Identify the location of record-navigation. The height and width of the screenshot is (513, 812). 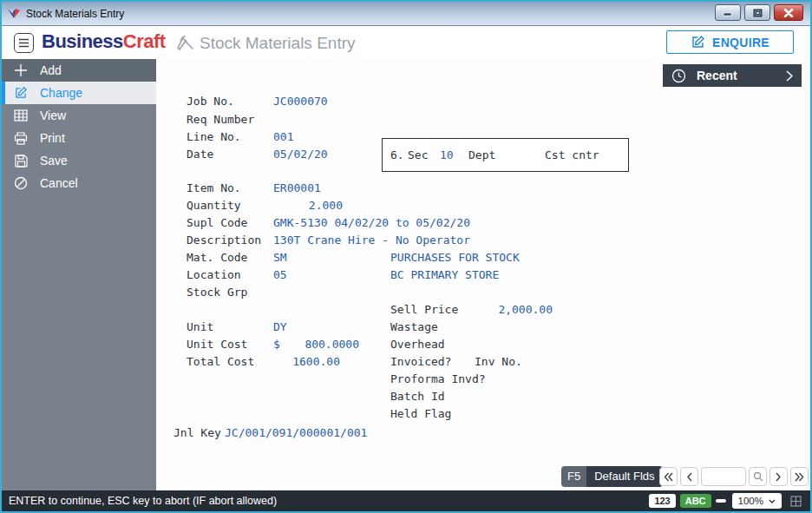
(734, 477).